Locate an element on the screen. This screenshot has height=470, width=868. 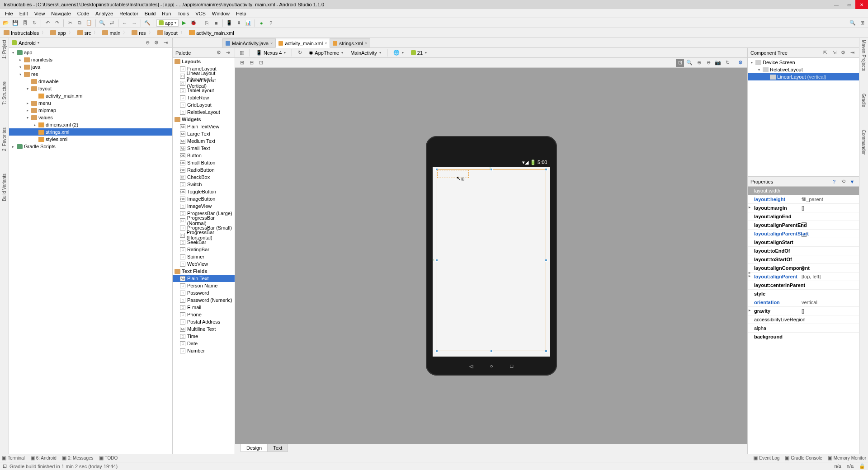
prop-layout-centerinparent: layout:centerInParent is located at coordinates (803, 286).